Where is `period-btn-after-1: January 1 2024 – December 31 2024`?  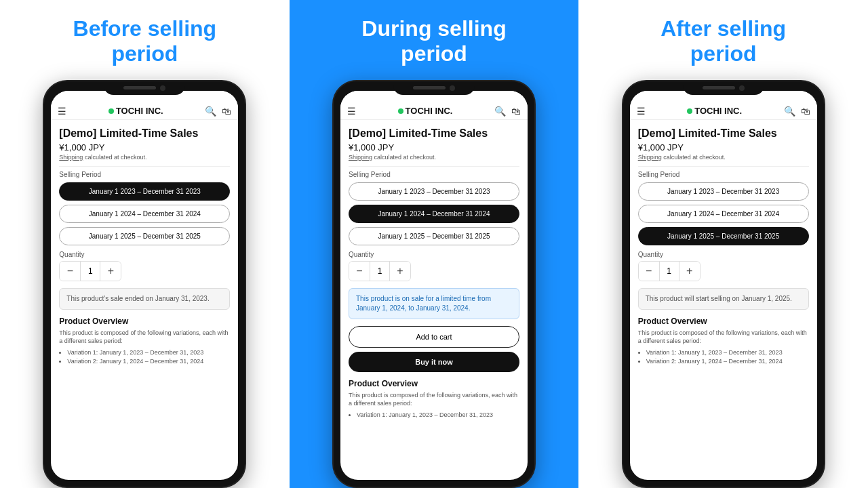
period-btn-after-1: January 1 2024 – December 31 2024 is located at coordinates (724, 214).